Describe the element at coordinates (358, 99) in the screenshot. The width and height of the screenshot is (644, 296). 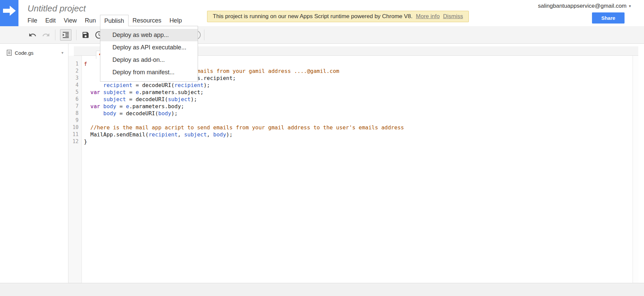
I see `code-line: subject = decodeURI(subject);` at that location.